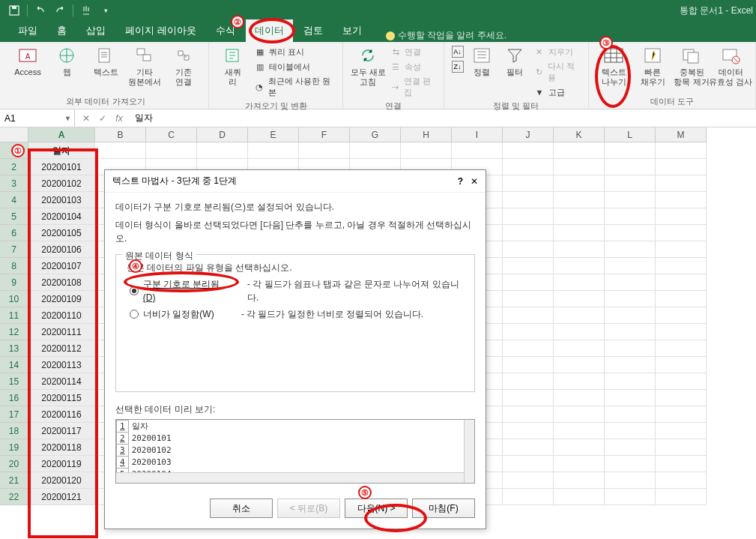 This screenshot has width=756, height=539. What do you see at coordinates (160, 31) in the screenshot?
I see `tab-layout: 페이지 레이아웃` at bounding box center [160, 31].